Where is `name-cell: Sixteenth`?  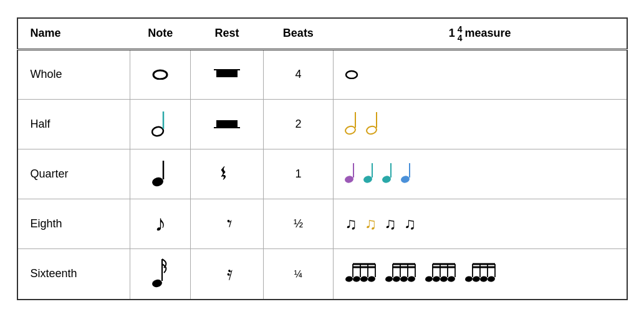
name-cell: Sixteenth is located at coordinates (74, 274).